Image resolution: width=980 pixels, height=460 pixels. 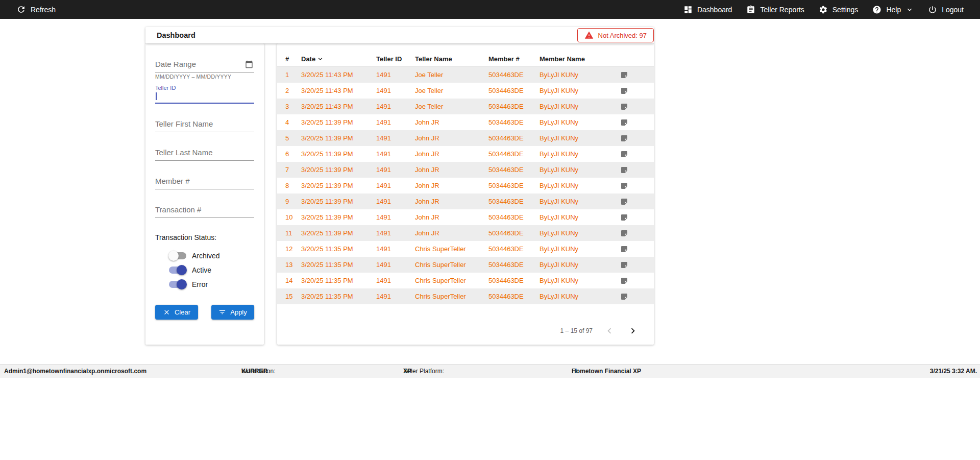 What do you see at coordinates (233, 312) in the screenshot?
I see `apply-button: Apply` at bounding box center [233, 312].